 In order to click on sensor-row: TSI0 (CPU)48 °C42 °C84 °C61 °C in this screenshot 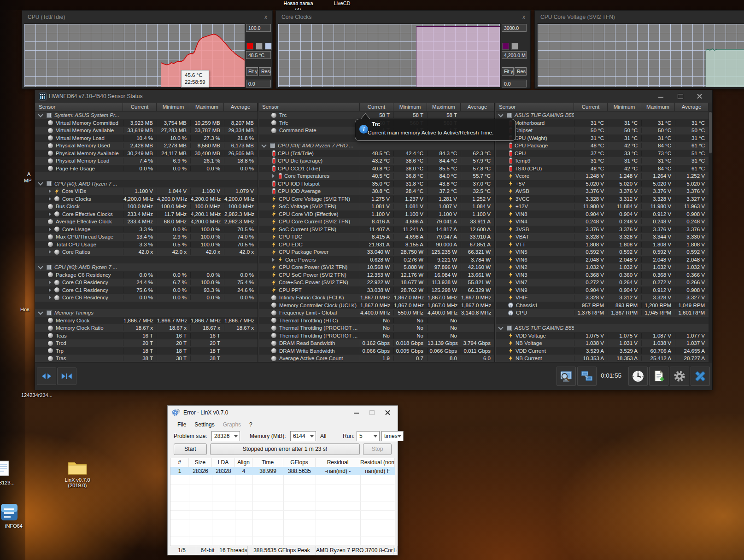, I will do `click(602, 169)`.